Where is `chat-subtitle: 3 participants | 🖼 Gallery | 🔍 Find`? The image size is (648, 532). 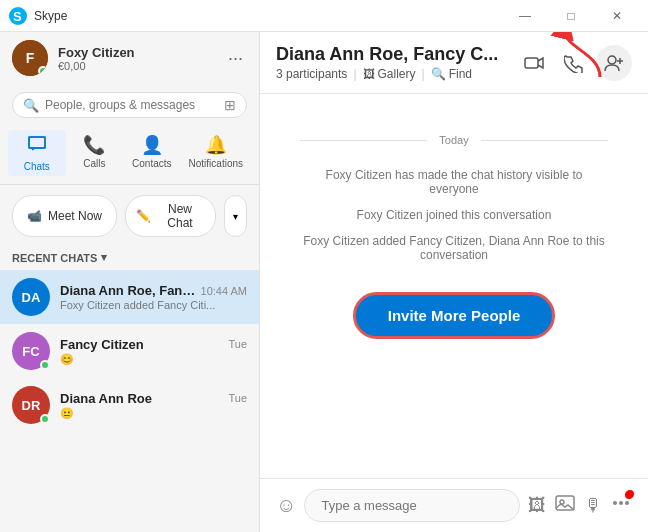 chat-subtitle: 3 participants | 🖼 Gallery | 🔍 Find is located at coordinates (396, 74).